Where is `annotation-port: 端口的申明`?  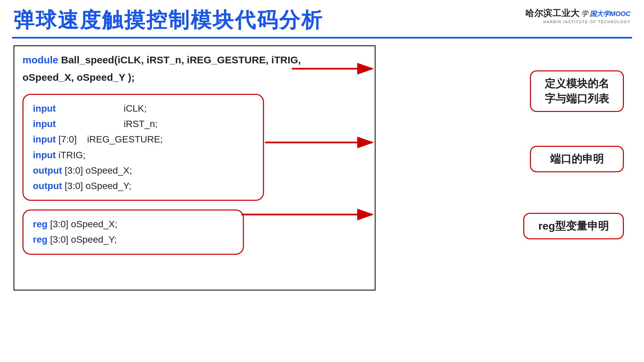 annotation-port: 端口的申明 is located at coordinates (577, 159).